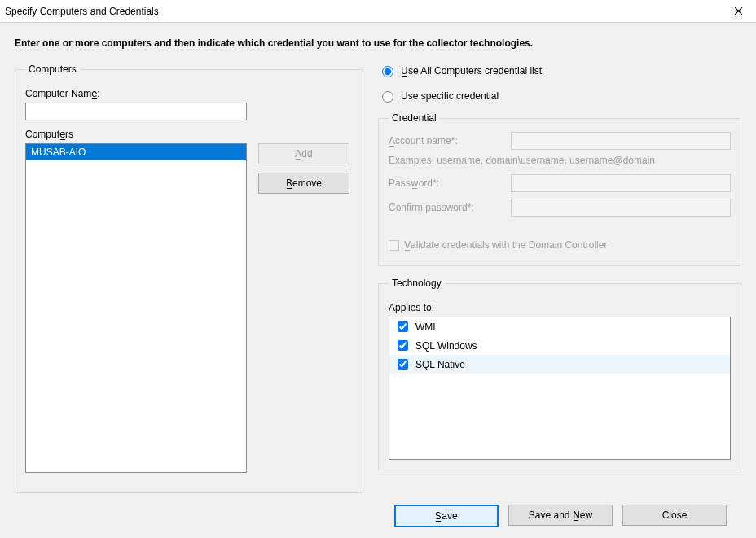 The width and height of the screenshot is (756, 538). I want to click on technology-item: WMI, so click(560, 327).